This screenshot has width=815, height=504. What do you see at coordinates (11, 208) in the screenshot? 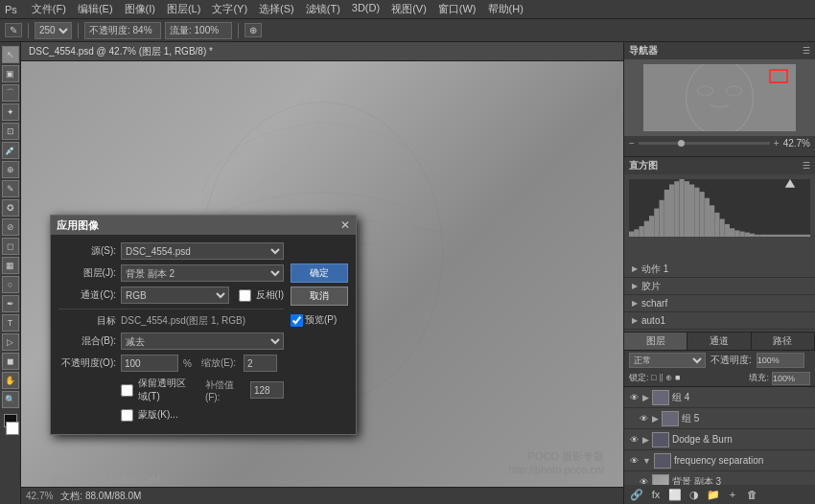
I see `clone-stamp-tool: ✪` at bounding box center [11, 208].